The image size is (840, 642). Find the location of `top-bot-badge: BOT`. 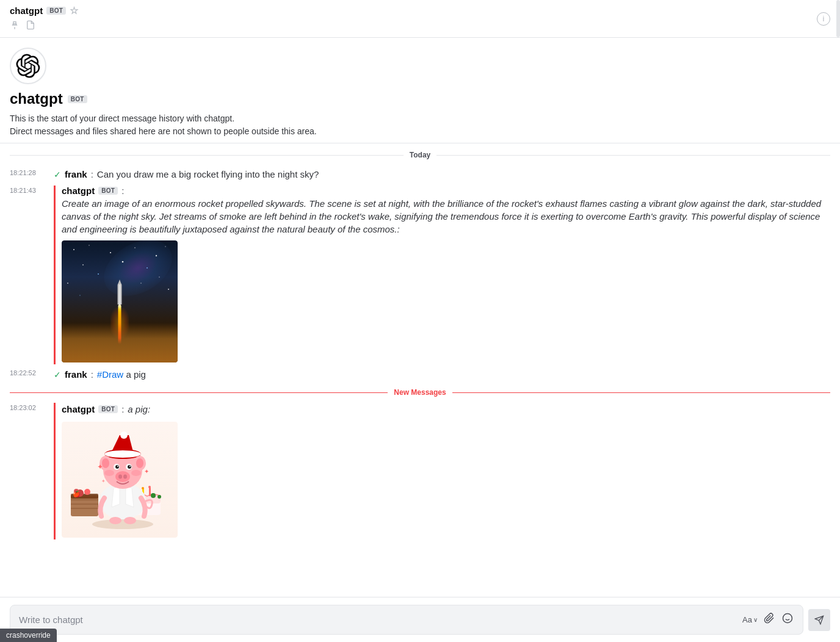

top-bot-badge: BOT is located at coordinates (56, 11).